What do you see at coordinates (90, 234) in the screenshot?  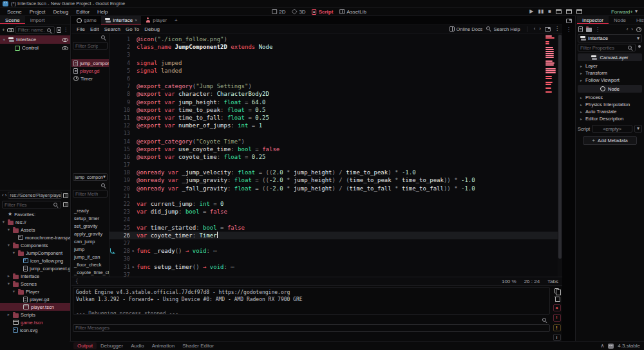 I see `method-item-apply-gravity: apply_gravity` at bounding box center [90, 234].